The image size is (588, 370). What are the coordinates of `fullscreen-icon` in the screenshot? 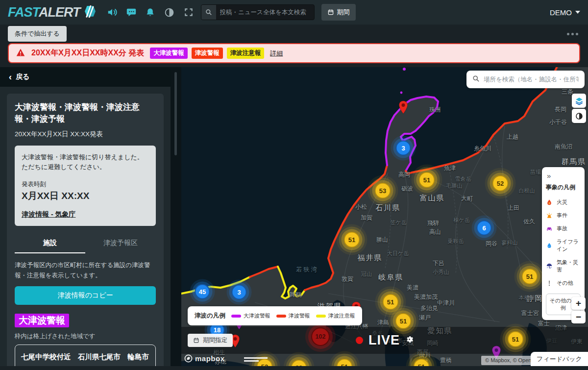 It's located at (189, 12).